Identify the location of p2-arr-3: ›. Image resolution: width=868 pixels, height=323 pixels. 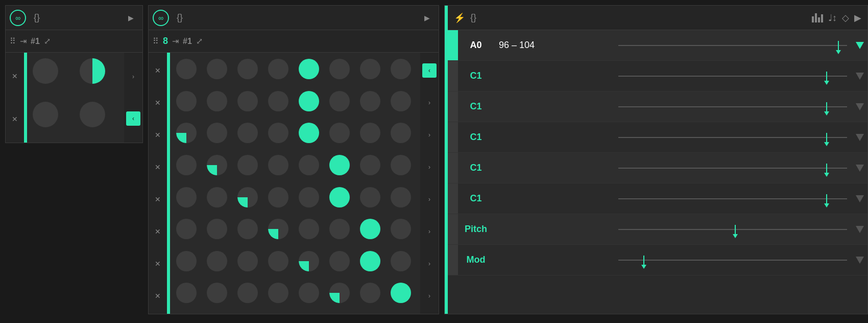
(429, 167).